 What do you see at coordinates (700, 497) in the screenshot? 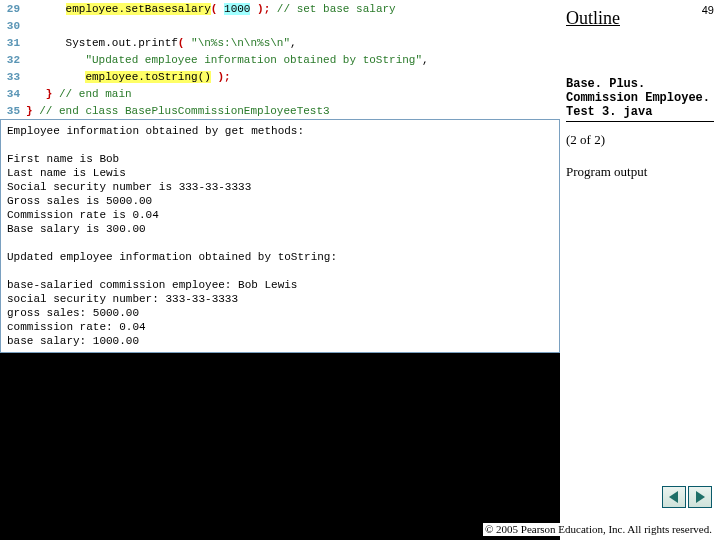
I see `next-button` at bounding box center [700, 497].